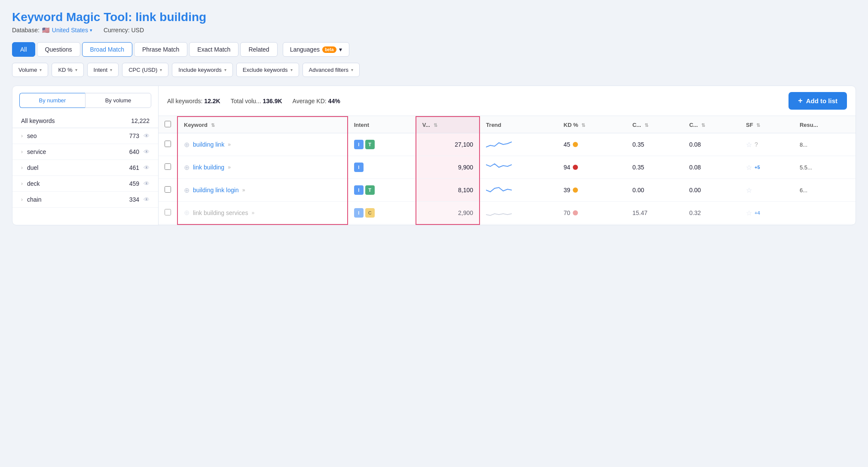 This screenshot has height=467, width=868. Describe the element at coordinates (825, 213) in the screenshot. I see `td-result` at that location.